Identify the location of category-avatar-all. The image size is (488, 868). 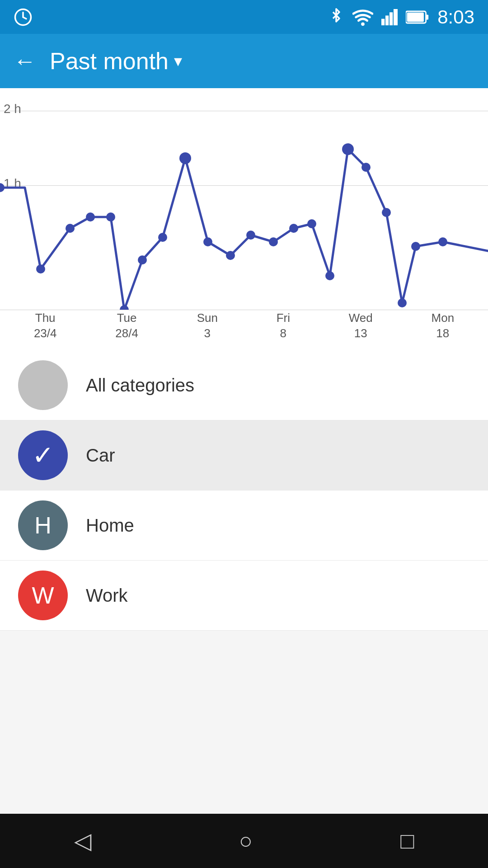
(43, 385).